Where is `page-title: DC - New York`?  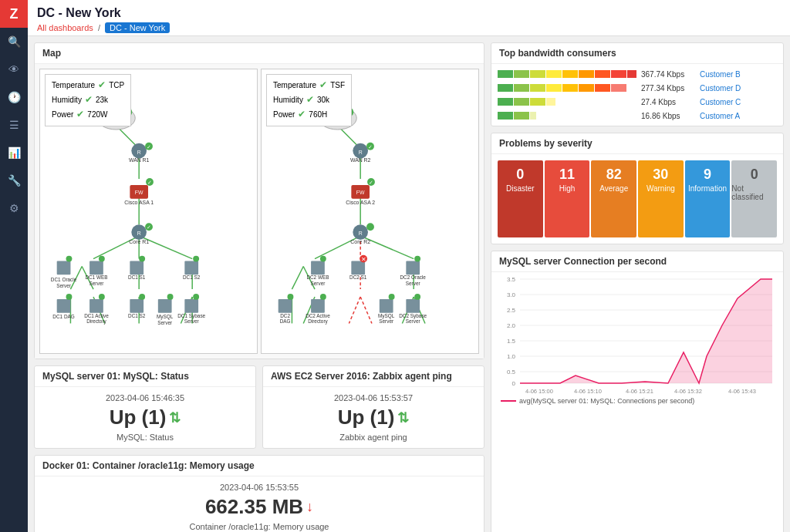
page-title: DC - New York is located at coordinates (409, 13).